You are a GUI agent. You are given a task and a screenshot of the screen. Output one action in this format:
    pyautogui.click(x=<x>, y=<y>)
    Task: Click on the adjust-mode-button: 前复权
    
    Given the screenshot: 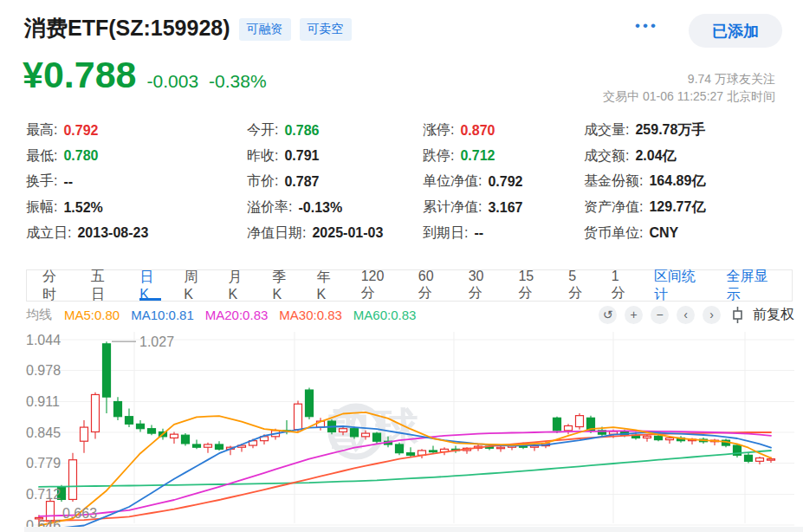 What is the action you would take?
    pyautogui.click(x=774, y=315)
    